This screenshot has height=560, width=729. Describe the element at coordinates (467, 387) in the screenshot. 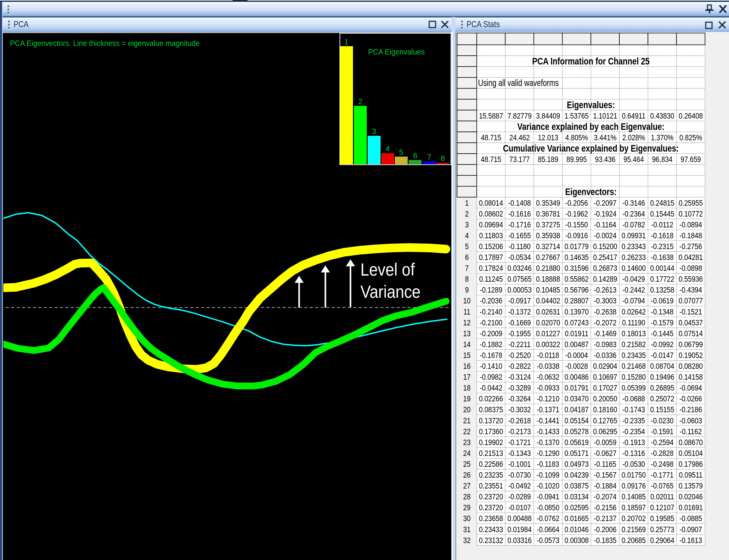

I see `svg-text: 18` at that location.